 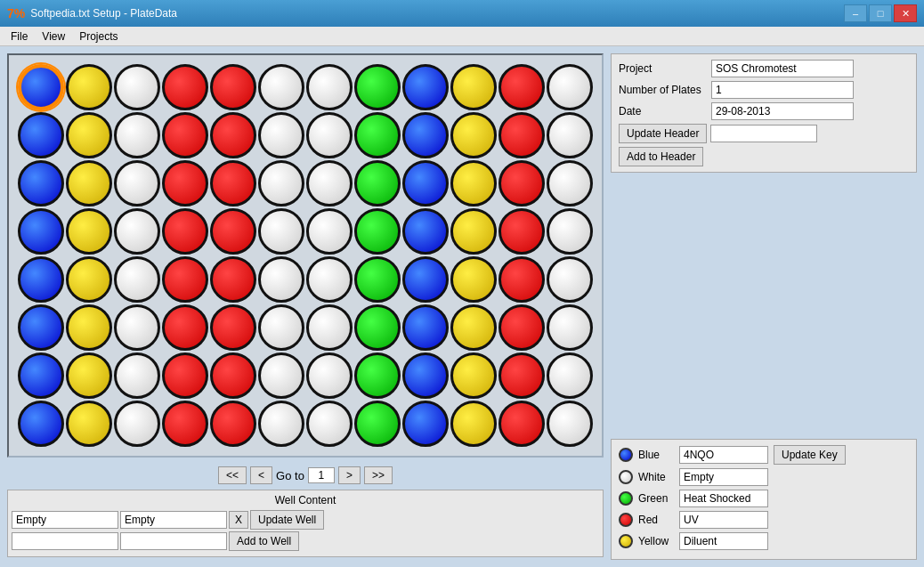 I want to click on blue-key-input, so click(x=724, y=455).